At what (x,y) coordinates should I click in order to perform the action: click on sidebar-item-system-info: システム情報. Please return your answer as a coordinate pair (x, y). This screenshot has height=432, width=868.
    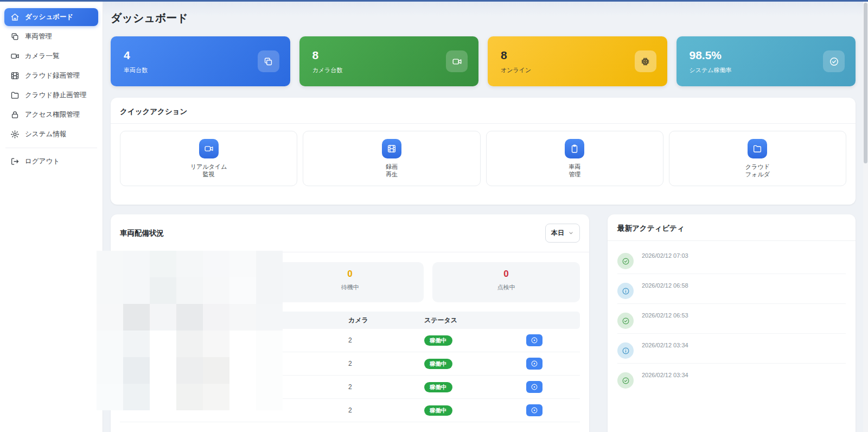
    Looking at the image, I should click on (51, 135).